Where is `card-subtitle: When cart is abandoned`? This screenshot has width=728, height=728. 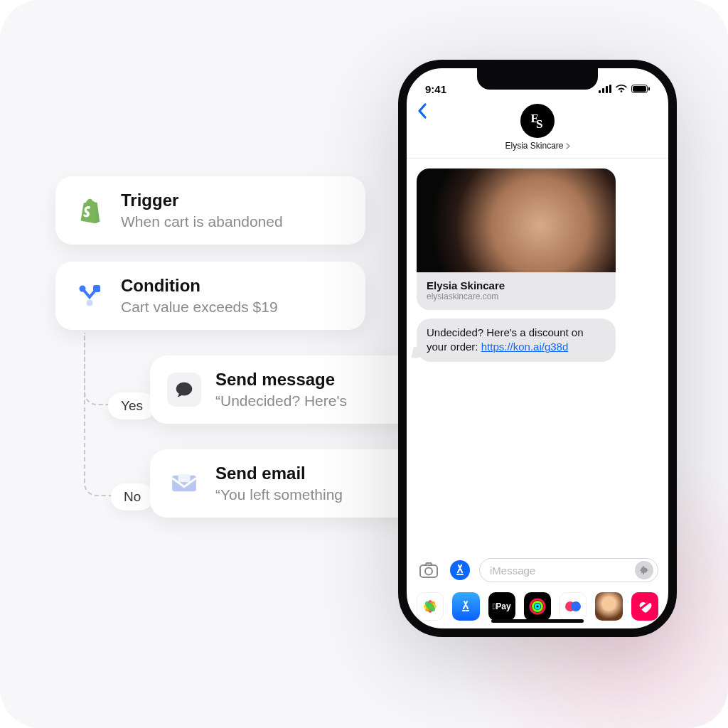
card-subtitle: When cart is abandoned is located at coordinates (202, 222).